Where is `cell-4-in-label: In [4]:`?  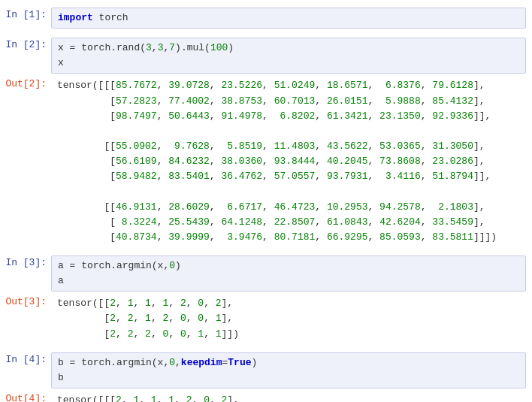 cell-4-in-label: In [4]: is located at coordinates (26, 359).